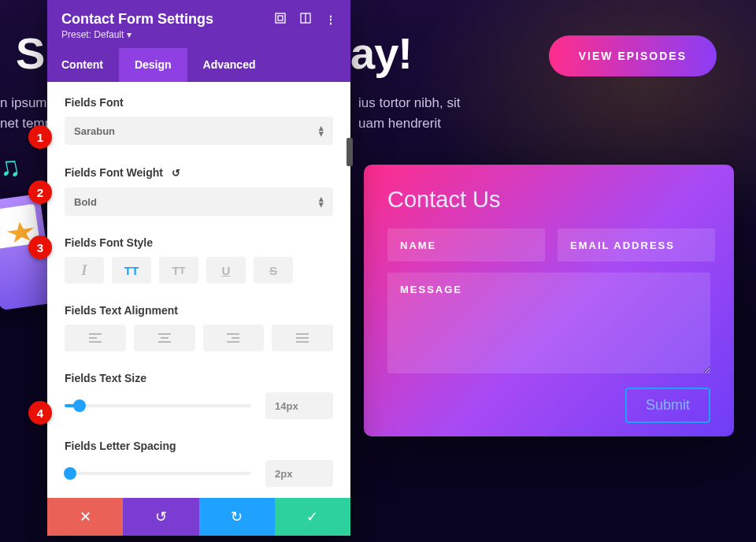 The image size is (756, 542). What do you see at coordinates (350, 152) in the screenshot?
I see `panel-scroll-handle` at bounding box center [350, 152].